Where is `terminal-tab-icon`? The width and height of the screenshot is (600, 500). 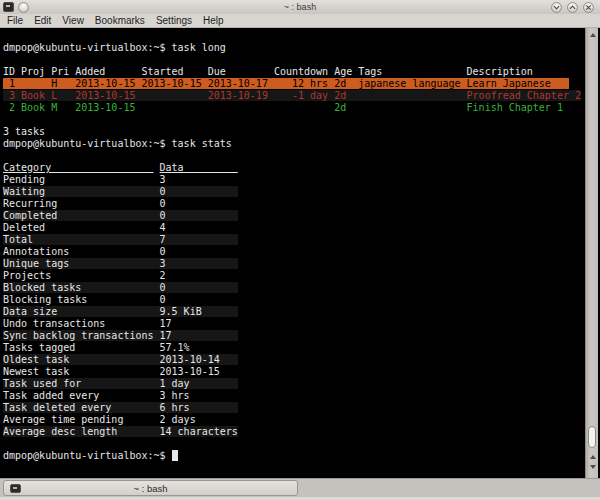
terminal-tab-icon is located at coordinates (16, 488).